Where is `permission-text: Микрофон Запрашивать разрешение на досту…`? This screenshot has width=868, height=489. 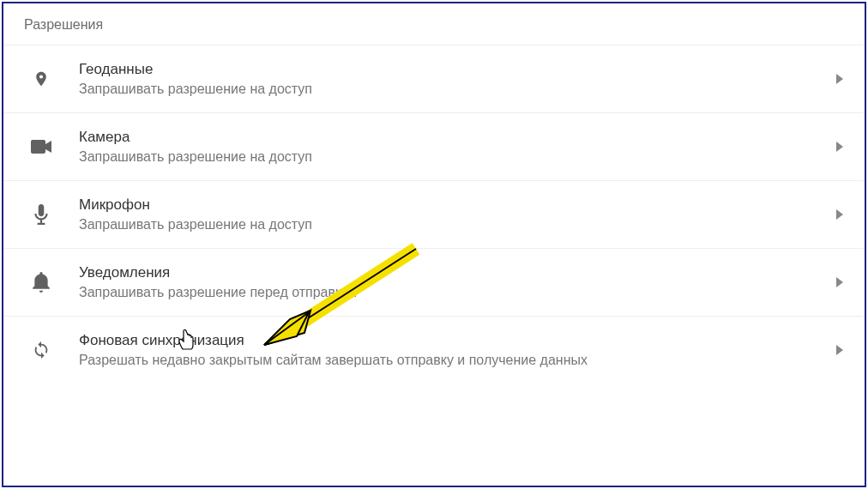
permission-text: Микрофон Запрашивать разрешение на досту… is located at coordinates (457, 214).